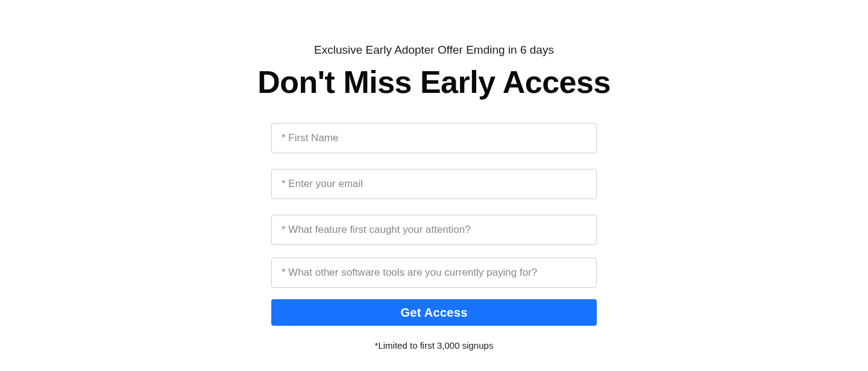  I want to click on feature-input, so click(434, 230).